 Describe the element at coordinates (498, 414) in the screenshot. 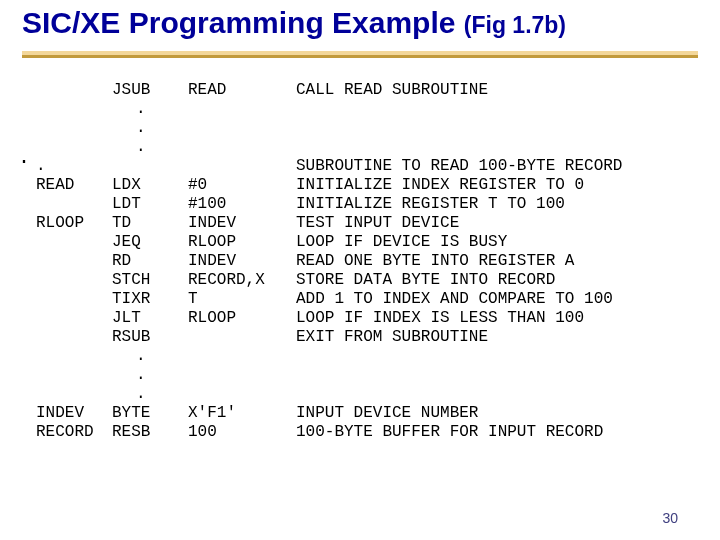

I see `code-comment: INPUT DEVICE NUMBER` at that location.